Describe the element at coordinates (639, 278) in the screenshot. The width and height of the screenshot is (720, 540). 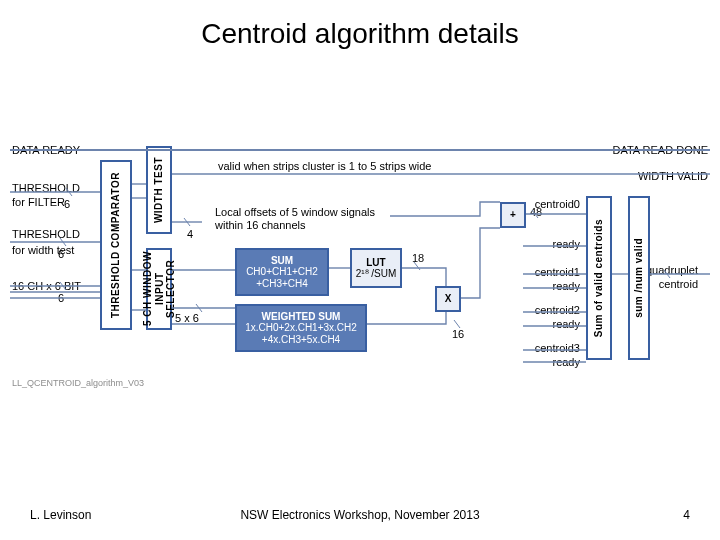
I see `block-sum-div-label: sum /num valid` at that location.